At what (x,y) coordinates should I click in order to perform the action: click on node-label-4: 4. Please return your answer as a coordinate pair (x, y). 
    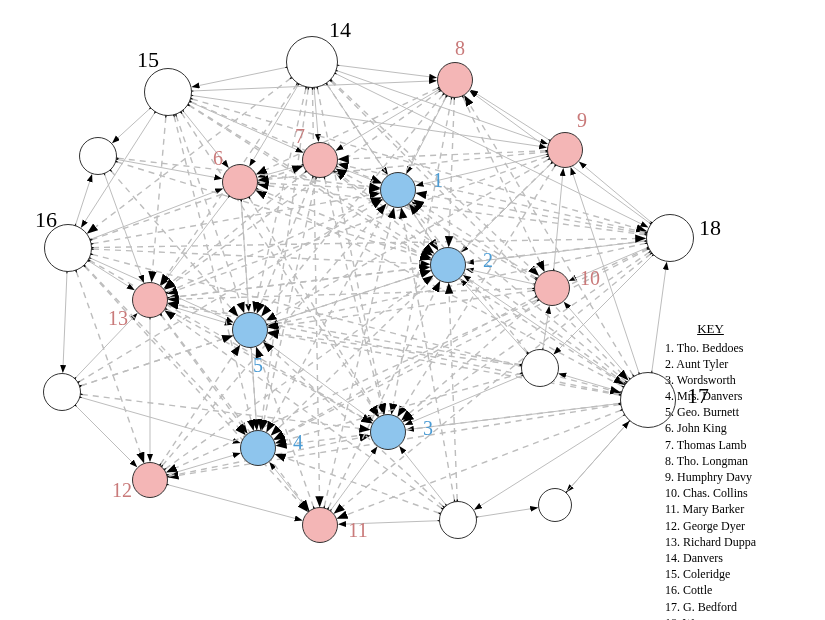
    Looking at the image, I should click on (298, 442).